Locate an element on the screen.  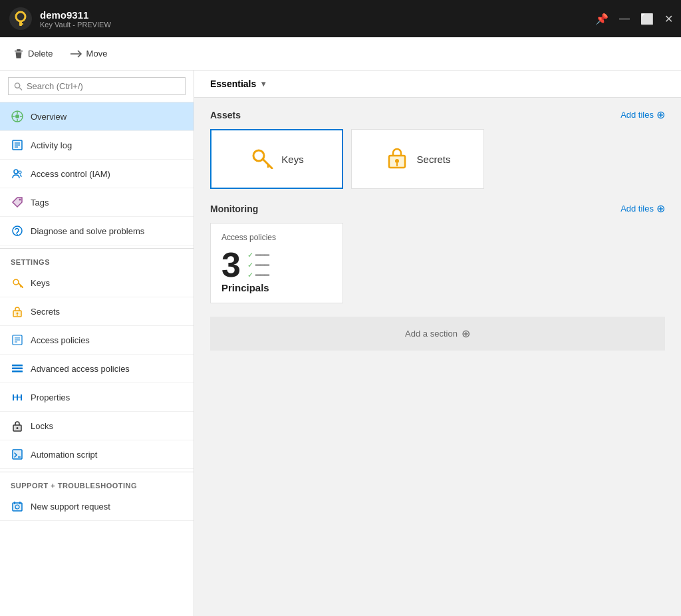
sidebar-item-automation: Automation script is located at coordinates (97, 455).